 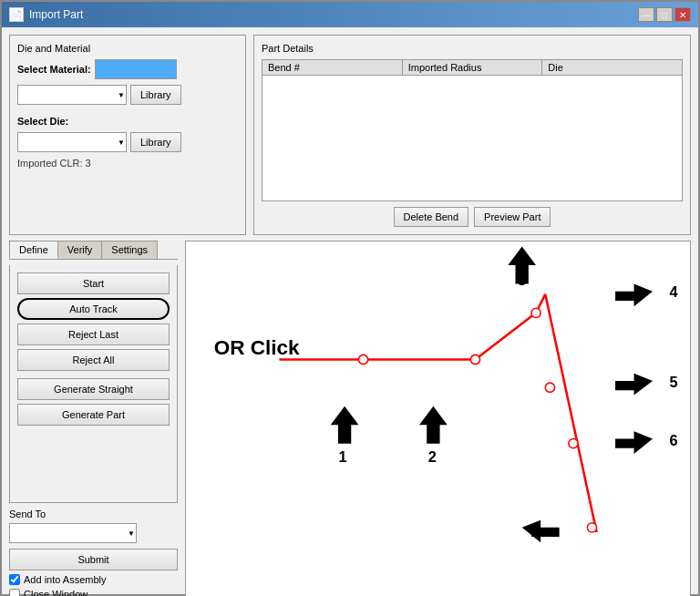 I want to click on reject-last-button: Reject Last, so click(x=93, y=334).